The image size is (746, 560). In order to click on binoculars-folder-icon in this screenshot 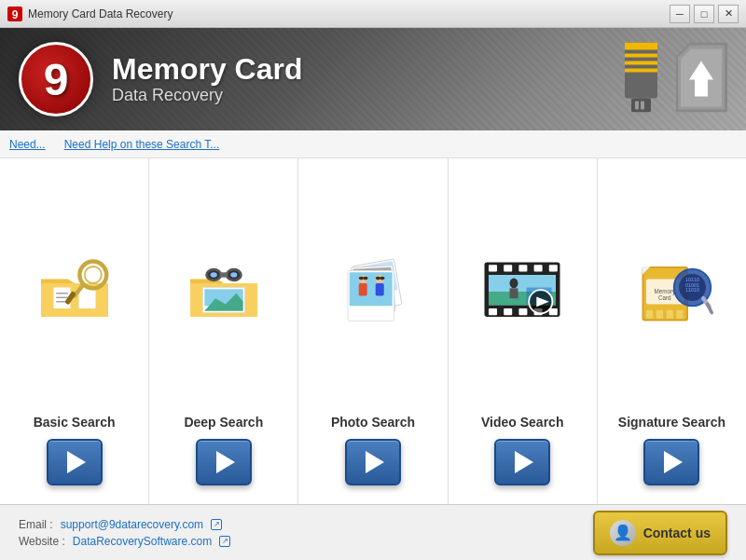, I will do `click(224, 292)`.